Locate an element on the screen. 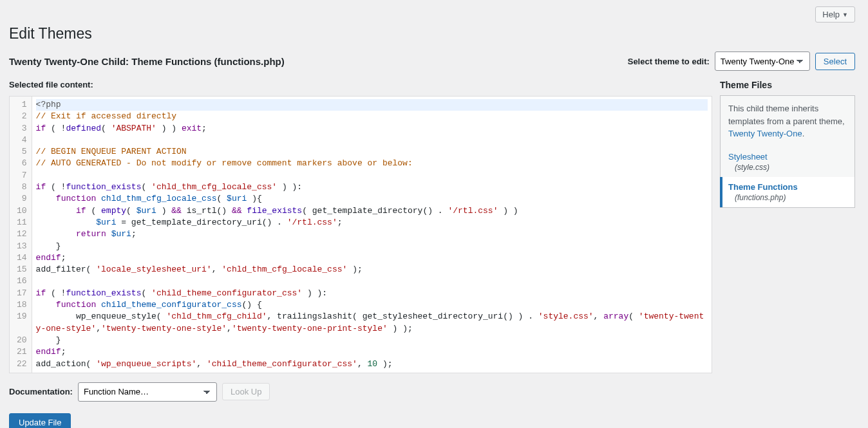 The image size is (868, 428). code-line: // BEGIN ENQUEUE PARENT ACTION is located at coordinates (372, 152).